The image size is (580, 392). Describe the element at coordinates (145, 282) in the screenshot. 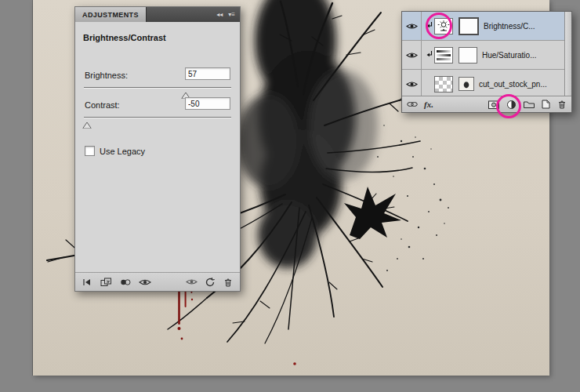

I see `toggle-layer-visibility-eye-icon` at that location.